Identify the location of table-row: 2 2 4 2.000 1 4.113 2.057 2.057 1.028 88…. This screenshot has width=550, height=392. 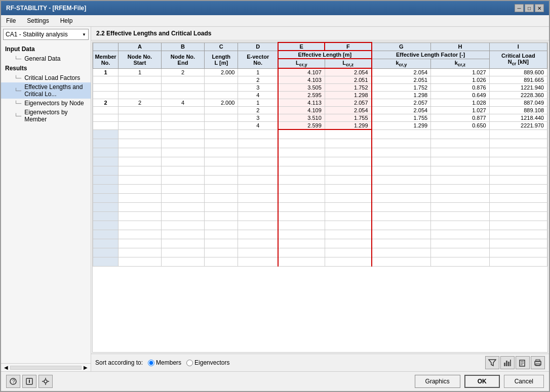
(320, 103).